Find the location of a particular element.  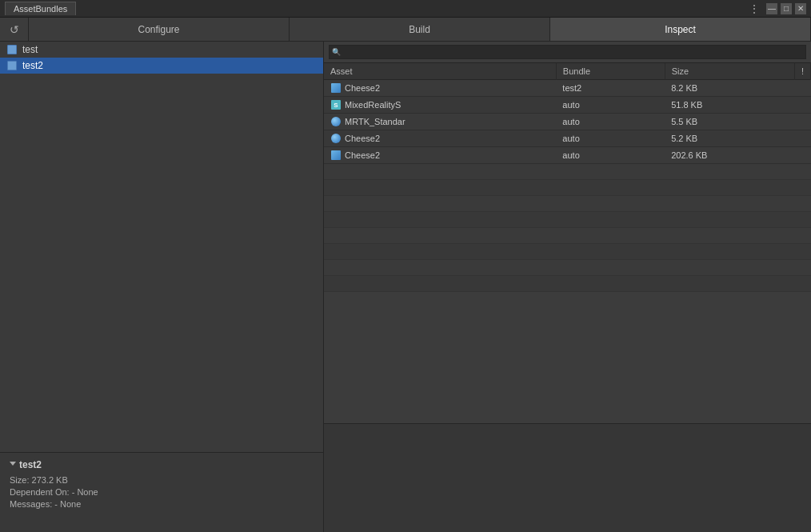

table-row: Cheese2 auto 202.6 KB is located at coordinates (568, 155).